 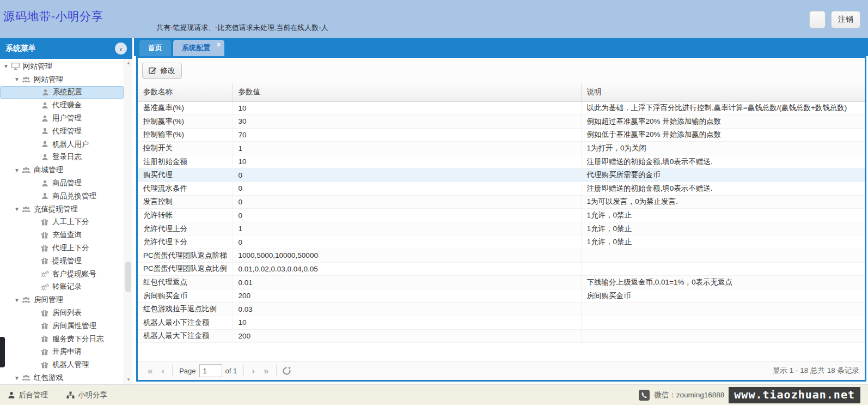 I want to click on sidebar-item-代理上下分: 代理上下分, so click(x=62, y=248).